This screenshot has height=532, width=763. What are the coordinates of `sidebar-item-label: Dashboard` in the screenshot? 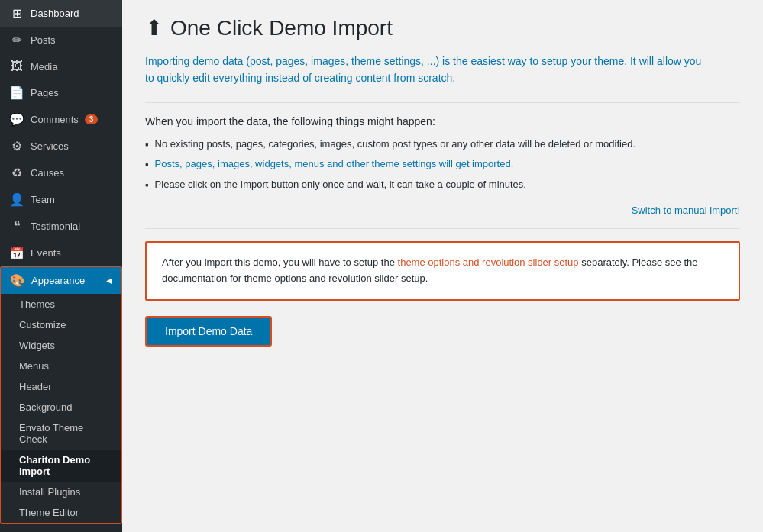 It's located at (55, 14).